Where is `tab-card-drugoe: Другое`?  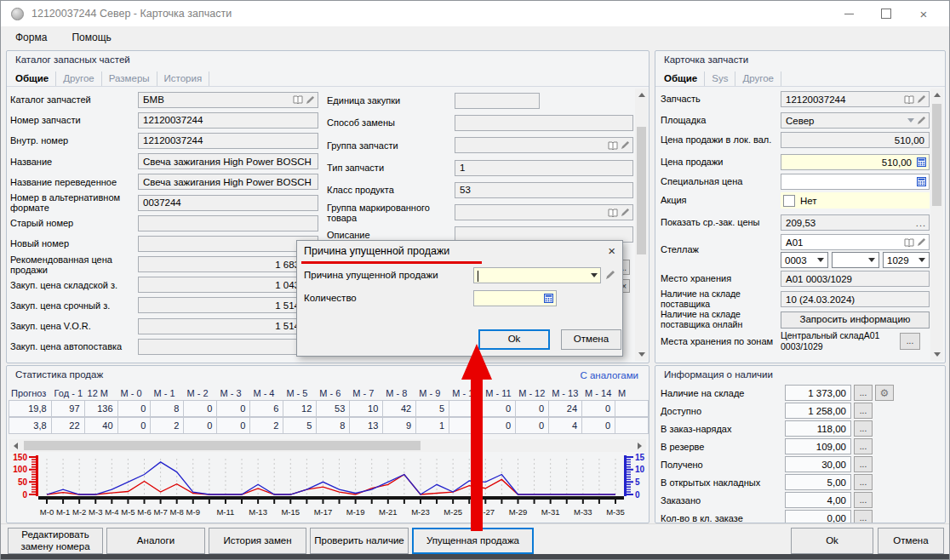
tab-card-drugoe: Другое is located at coordinates (758, 78).